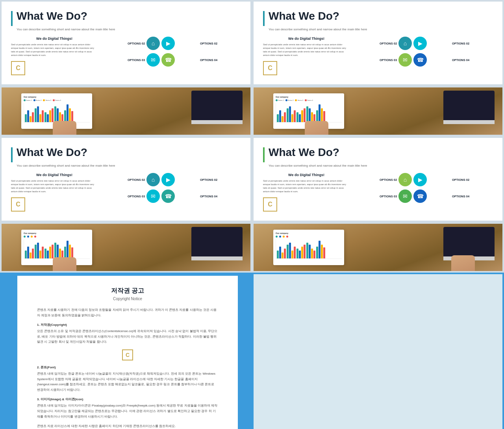  Describe the element at coordinates (28, 100) in the screenshot. I see `legend-item-1: Series 1` at that location.